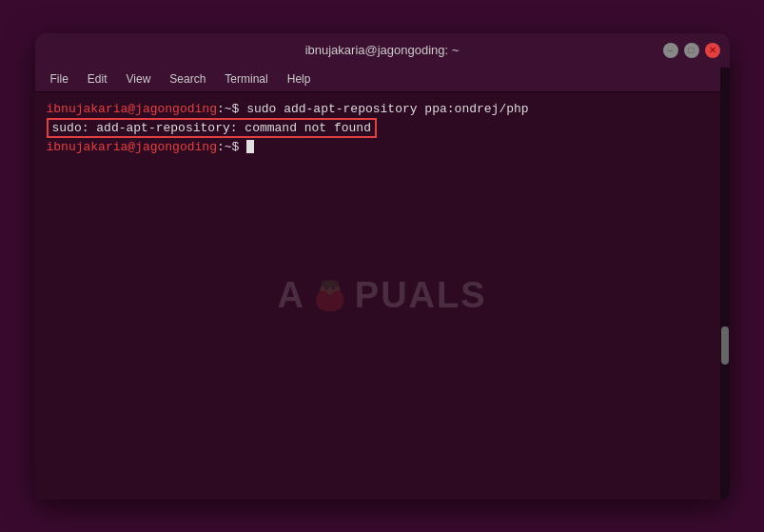  I want to click on scrollbar-thumb, so click(725, 345).